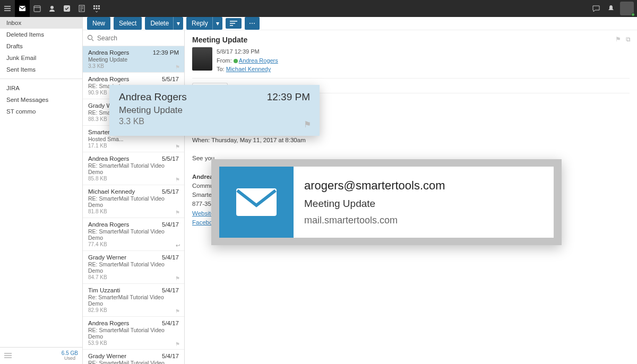 This screenshot has width=637, height=364. What do you see at coordinates (97, 8) in the screenshot?
I see `apps-icon` at bounding box center [97, 8].